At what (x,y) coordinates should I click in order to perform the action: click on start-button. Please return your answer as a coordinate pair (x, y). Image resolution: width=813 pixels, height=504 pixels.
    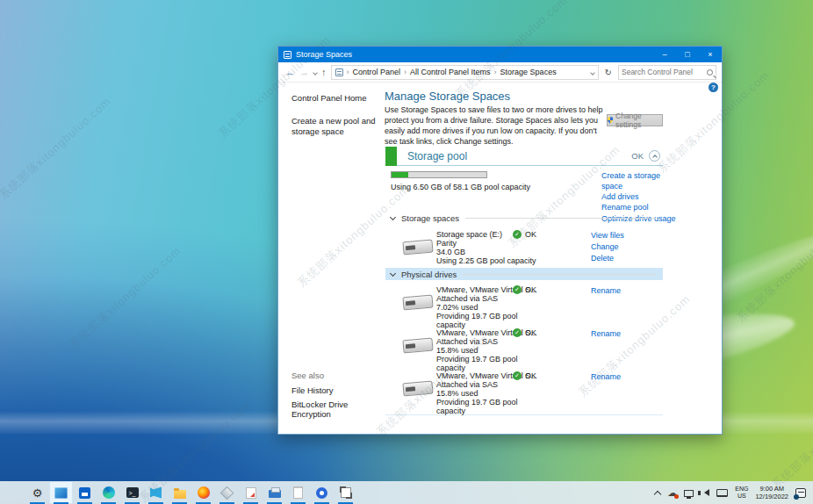
    Looking at the image, I should click on (14, 493).